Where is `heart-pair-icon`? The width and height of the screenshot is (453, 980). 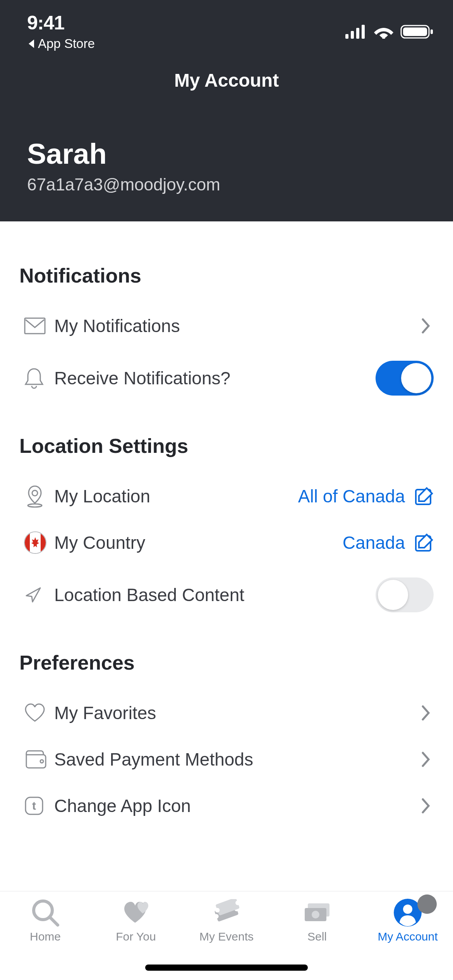 heart-pair-icon is located at coordinates (136, 913).